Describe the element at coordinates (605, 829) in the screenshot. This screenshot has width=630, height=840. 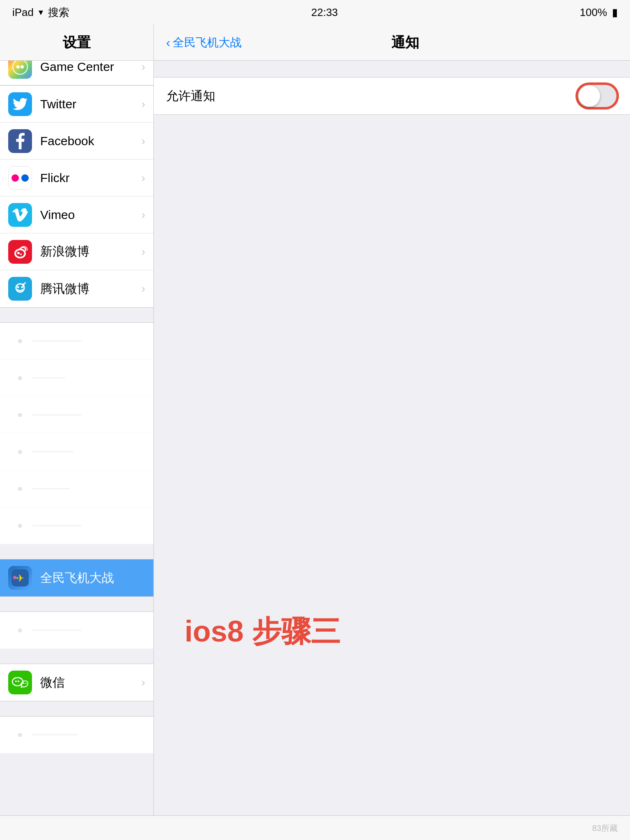
I see `watermark: 83所藏` at that location.